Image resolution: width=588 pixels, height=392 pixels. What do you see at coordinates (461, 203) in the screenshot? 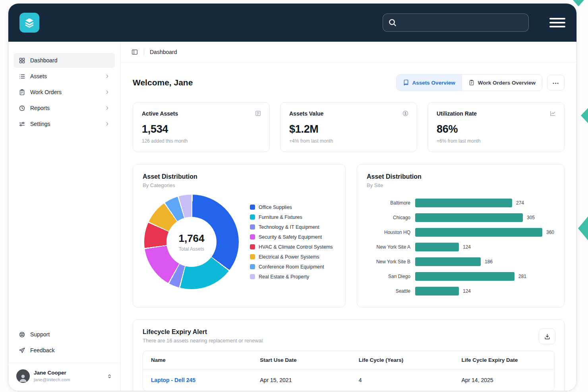
I see `bar-row-baltimore: Baltimore274` at bounding box center [461, 203].